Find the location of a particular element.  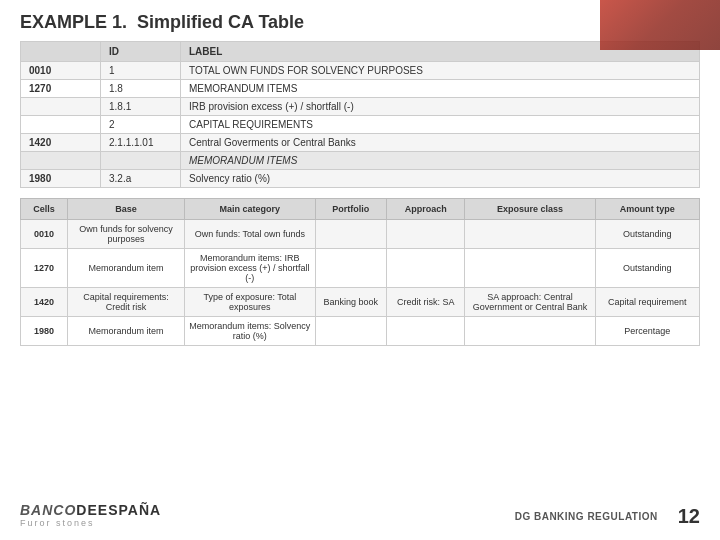

upper-row-rowid: 1420 is located at coordinates (61, 143).